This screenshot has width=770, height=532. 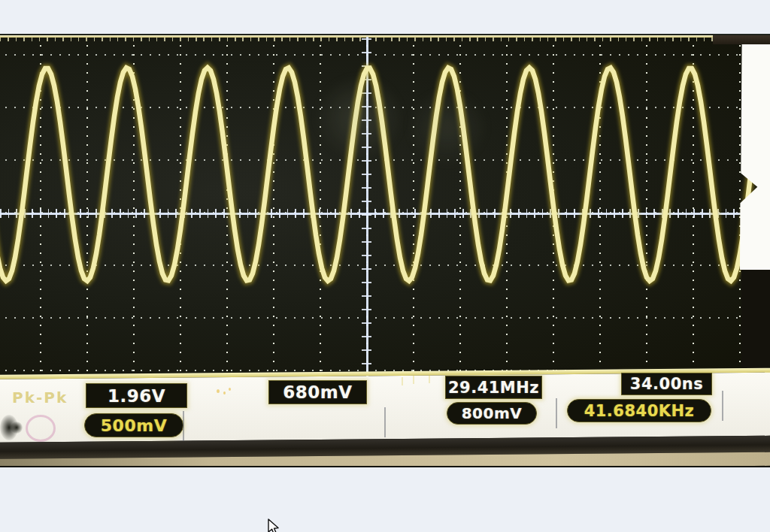 What do you see at coordinates (385, 407) in the screenshot?
I see `readout-band` at bounding box center [385, 407].